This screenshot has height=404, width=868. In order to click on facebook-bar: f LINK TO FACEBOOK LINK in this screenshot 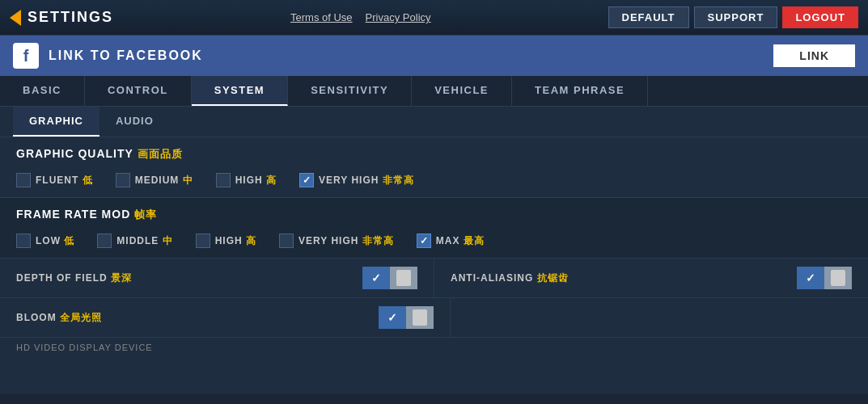, I will do `click(434, 56)`.